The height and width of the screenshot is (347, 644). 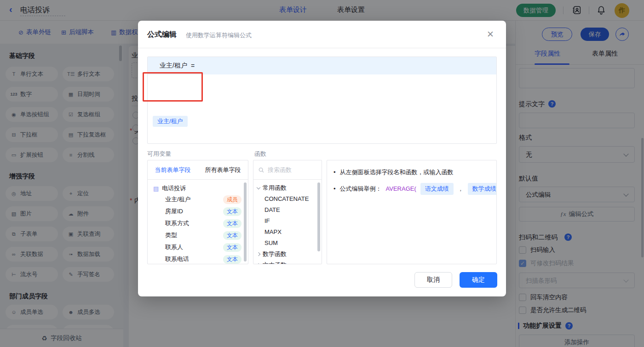 I want to click on field-type-badge: 成员, so click(x=232, y=199).